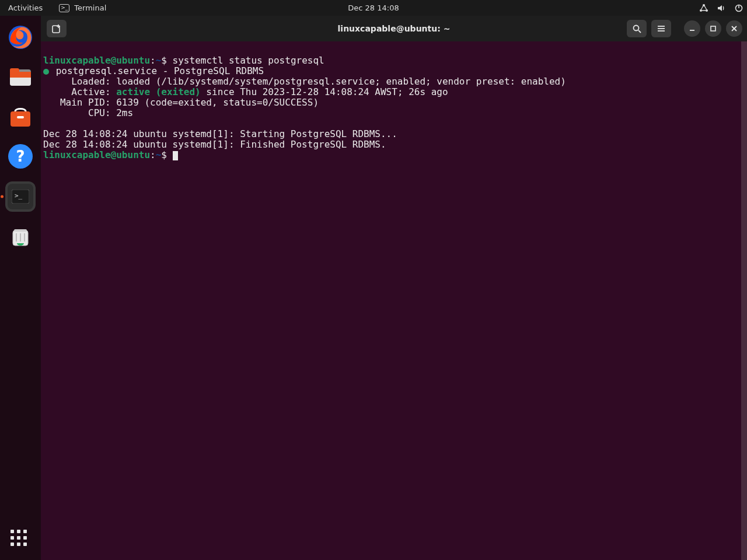 The height and width of the screenshot is (560, 747). Describe the element at coordinates (83, 8) in the screenshot. I see `app-menu: >_ Terminal` at that location.